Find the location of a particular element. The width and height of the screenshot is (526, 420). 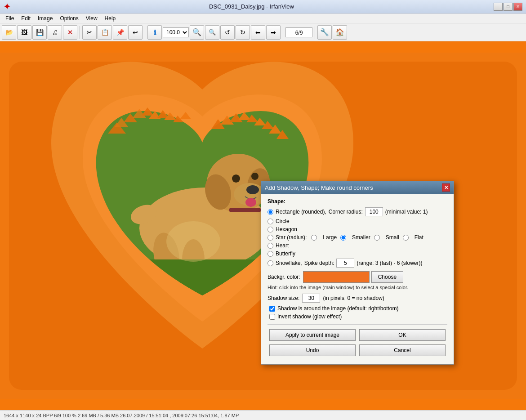

dialog-close-button: ✕ is located at coordinates (446, 188).